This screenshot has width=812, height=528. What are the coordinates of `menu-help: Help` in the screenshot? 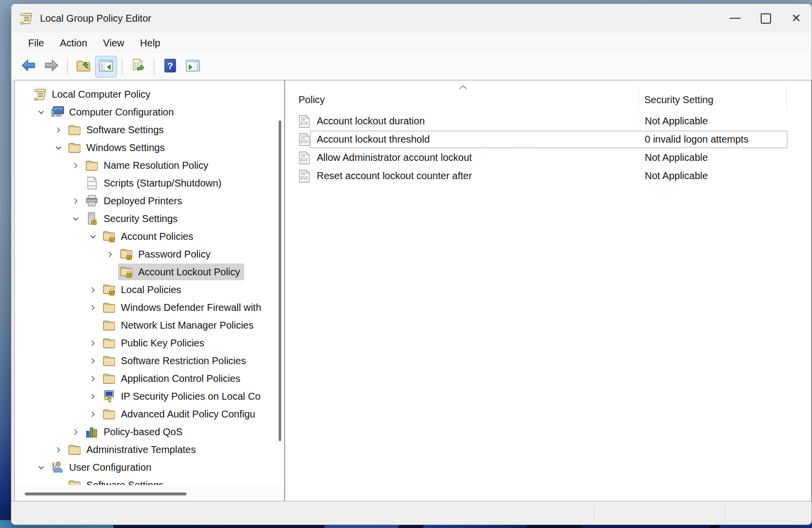 It's located at (150, 43).